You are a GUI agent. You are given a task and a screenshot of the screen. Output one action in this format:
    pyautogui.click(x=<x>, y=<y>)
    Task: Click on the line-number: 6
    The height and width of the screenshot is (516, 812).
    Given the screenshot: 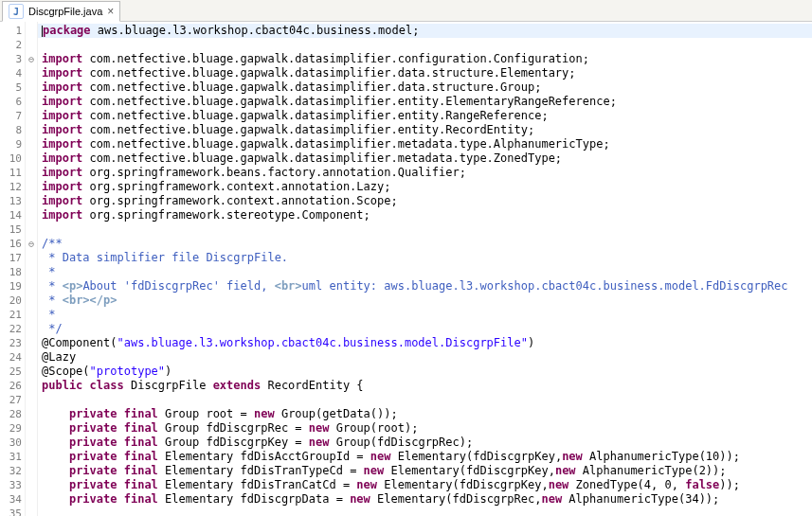 What is the action you would take?
    pyautogui.click(x=12, y=102)
    